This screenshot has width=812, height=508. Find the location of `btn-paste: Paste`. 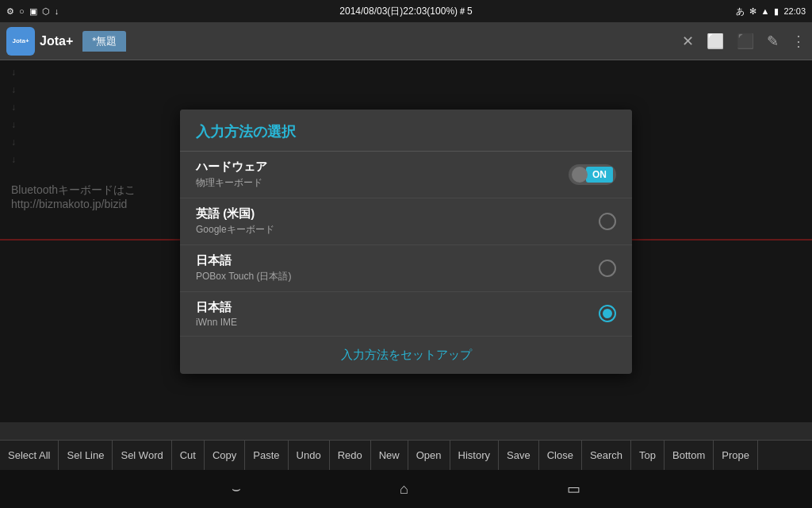

btn-paste: Paste is located at coordinates (266, 456).